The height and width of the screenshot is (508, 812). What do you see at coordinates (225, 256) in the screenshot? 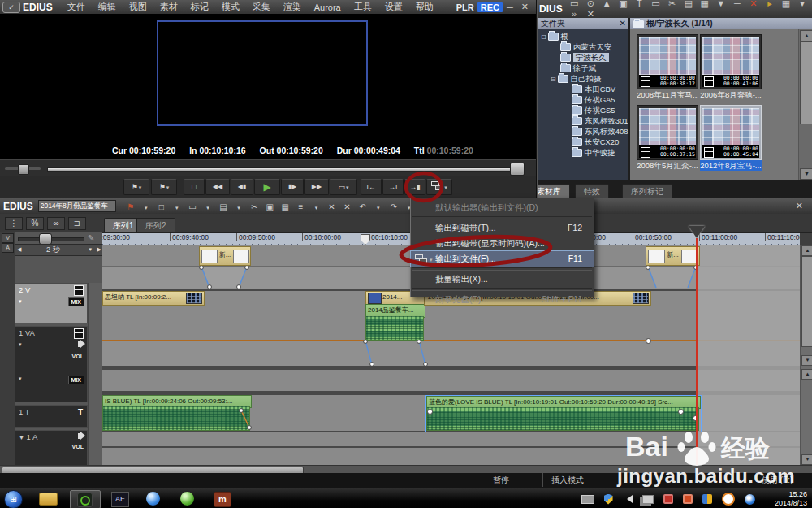
I see `timeline-clip-v2-a: 新...` at bounding box center [225, 256].